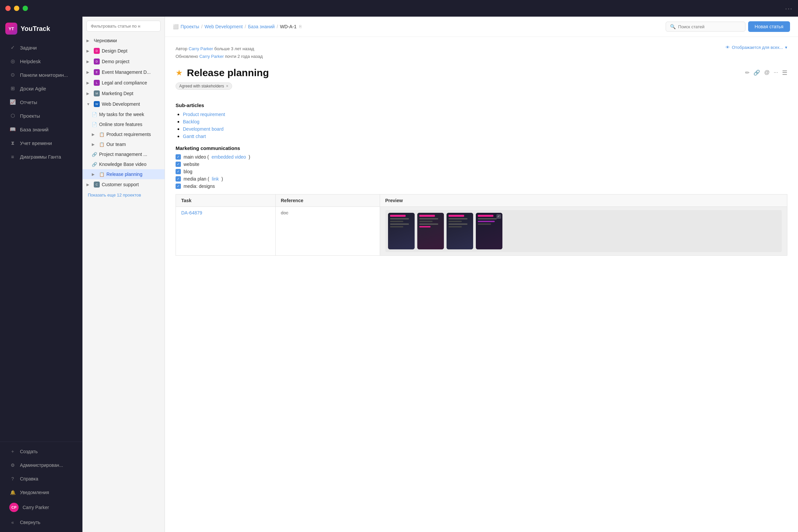 The width and height of the screenshot is (798, 532). I want to click on user-name: Carry Parker, so click(36, 508).